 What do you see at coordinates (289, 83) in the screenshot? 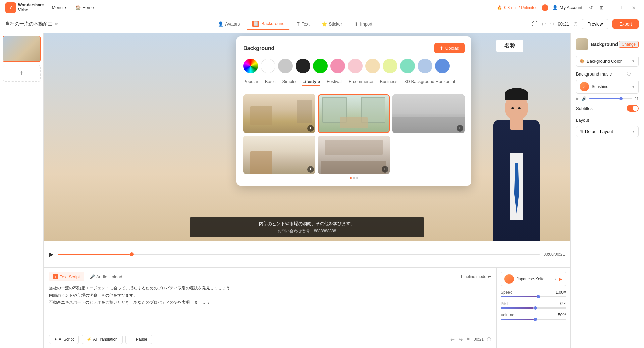
I see `cat-simple: Simple` at bounding box center [289, 83].